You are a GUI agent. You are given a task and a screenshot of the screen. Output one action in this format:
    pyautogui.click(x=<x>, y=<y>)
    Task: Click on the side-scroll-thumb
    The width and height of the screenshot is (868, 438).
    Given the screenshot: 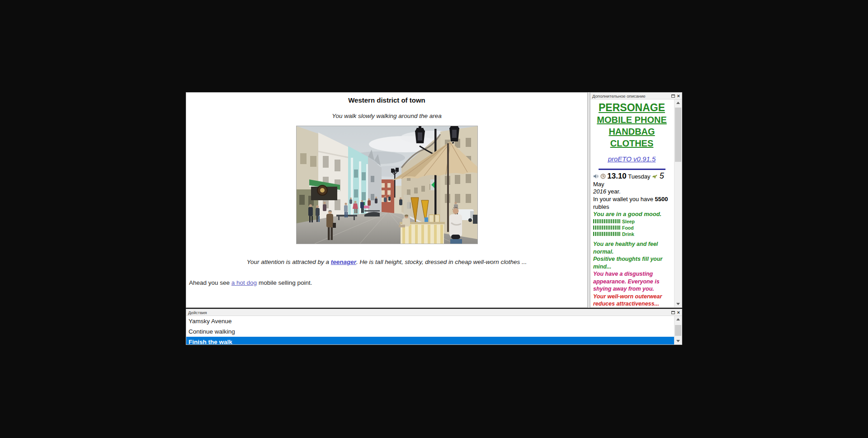 What is the action you would take?
    pyautogui.click(x=678, y=135)
    